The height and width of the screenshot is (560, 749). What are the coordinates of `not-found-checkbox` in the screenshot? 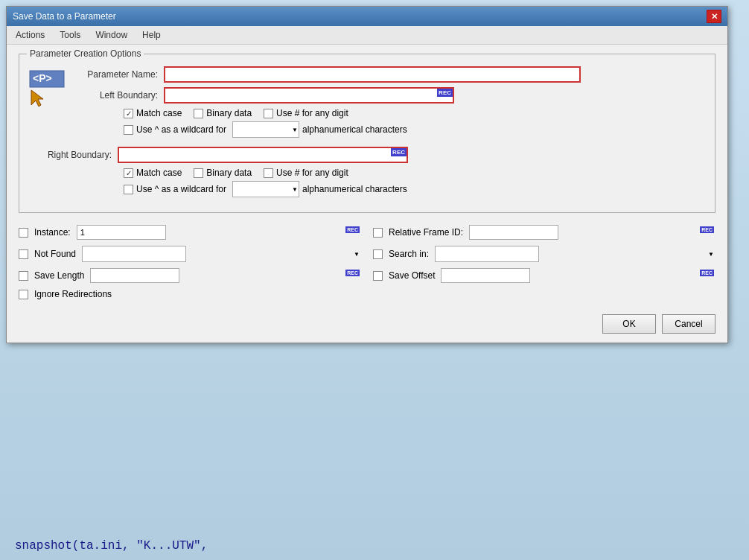 It's located at (24, 255).